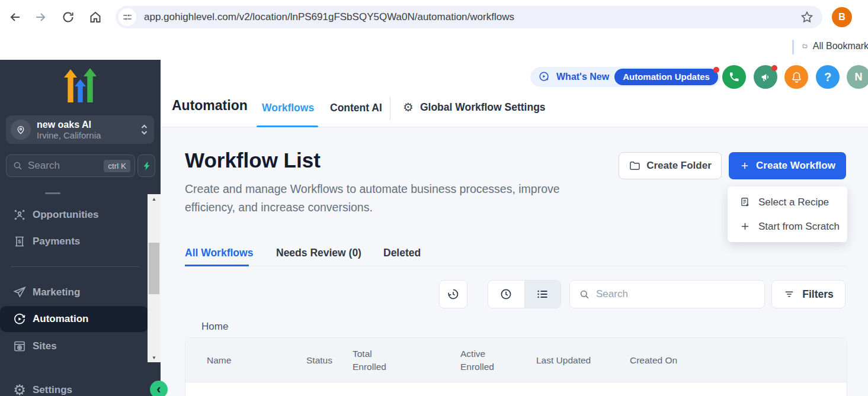  I want to click on automation-updates-button: Automation Updates, so click(666, 77).